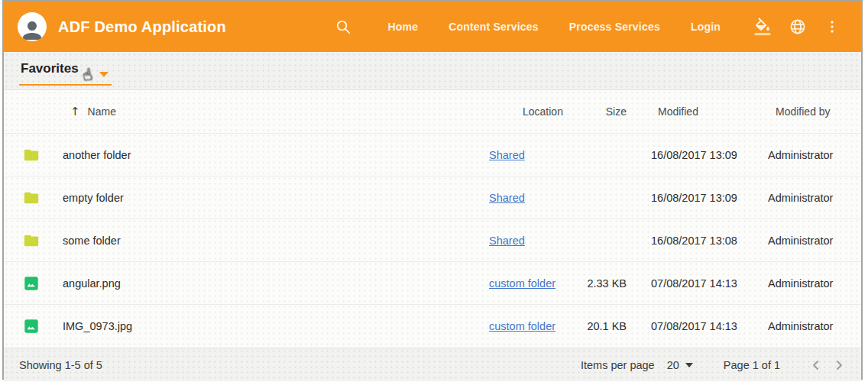 This screenshot has height=382, width=868. What do you see at coordinates (680, 365) in the screenshot?
I see `items-per-page-select: 20` at bounding box center [680, 365].